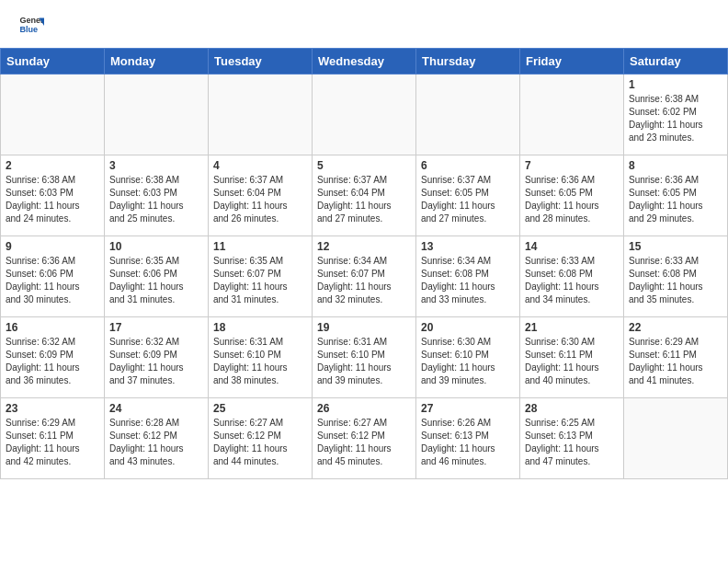 This screenshot has width=728, height=563. Describe the element at coordinates (364, 327) in the screenshot. I see `day-number: 19` at that location.